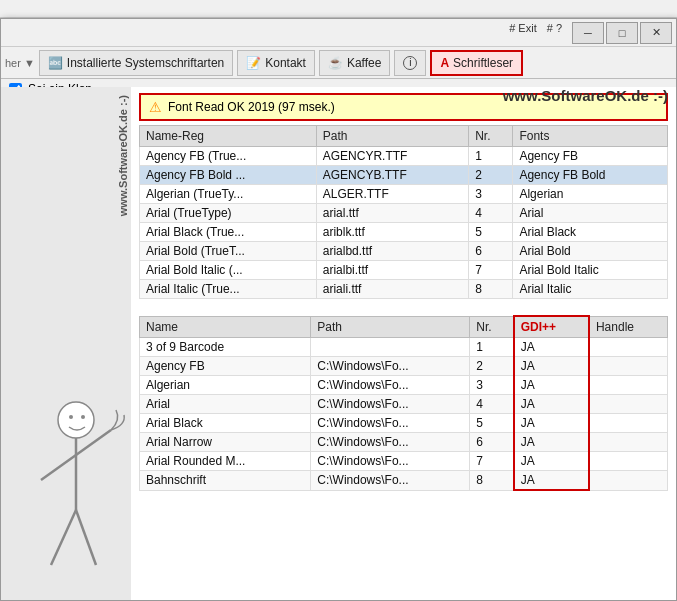  Describe the element at coordinates (622, 33) in the screenshot. I see `maximize-button: □` at that location.